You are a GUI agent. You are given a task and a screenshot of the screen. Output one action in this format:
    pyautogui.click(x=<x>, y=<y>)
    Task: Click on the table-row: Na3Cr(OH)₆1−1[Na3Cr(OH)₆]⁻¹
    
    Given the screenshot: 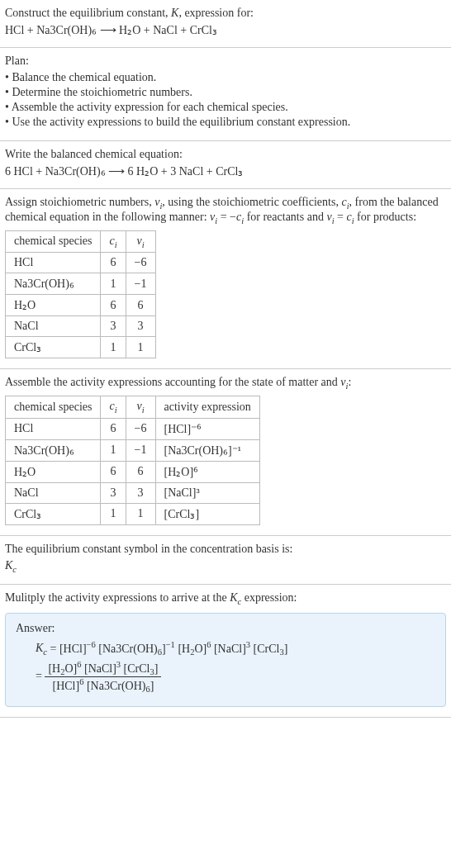 What is the action you would take?
    pyautogui.click(x=133, y=450)
    